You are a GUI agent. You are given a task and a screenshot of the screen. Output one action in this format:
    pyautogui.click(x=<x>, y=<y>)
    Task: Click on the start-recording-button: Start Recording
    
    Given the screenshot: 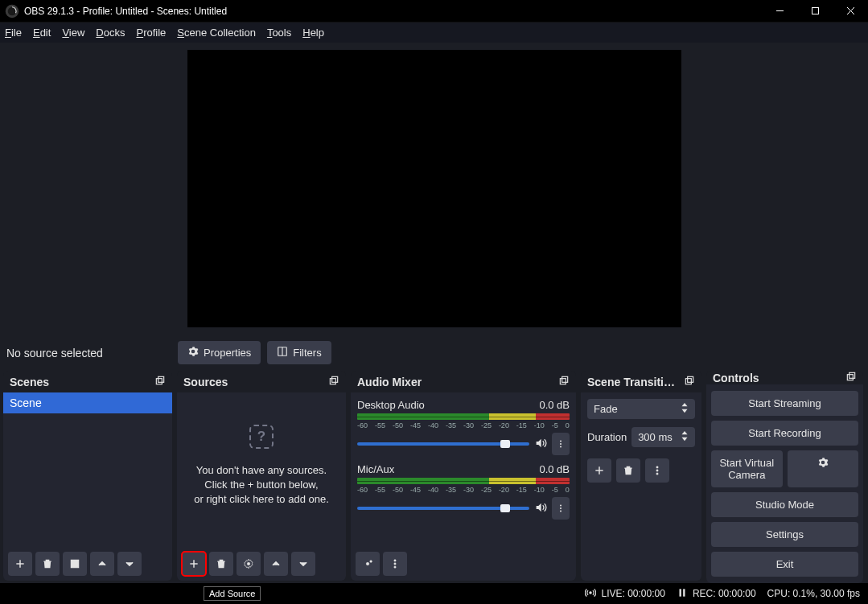 What is the action you would take?
    pyautogui.click(x=785, y=433)
    